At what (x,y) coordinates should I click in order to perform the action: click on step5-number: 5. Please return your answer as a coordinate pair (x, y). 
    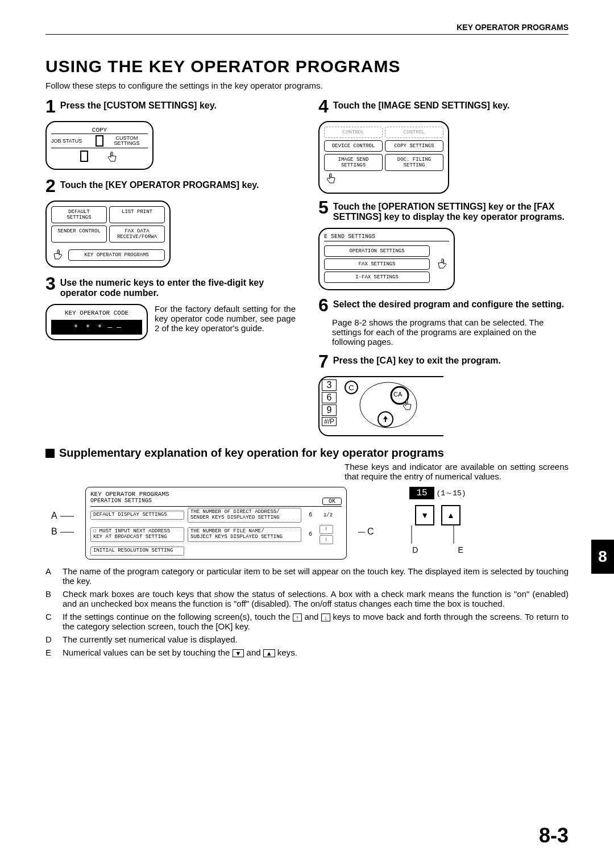
    Looking at the image, I should click on (323, 207).